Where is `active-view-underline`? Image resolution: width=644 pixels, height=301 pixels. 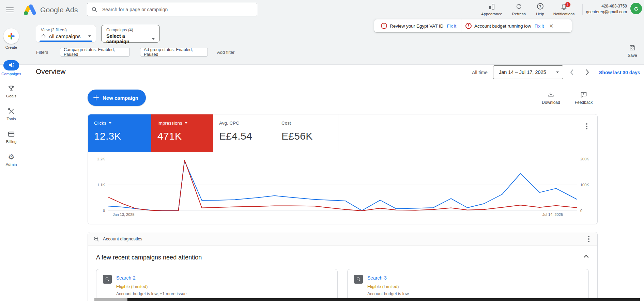
active-view-underline is located at coordinates (66, 42).